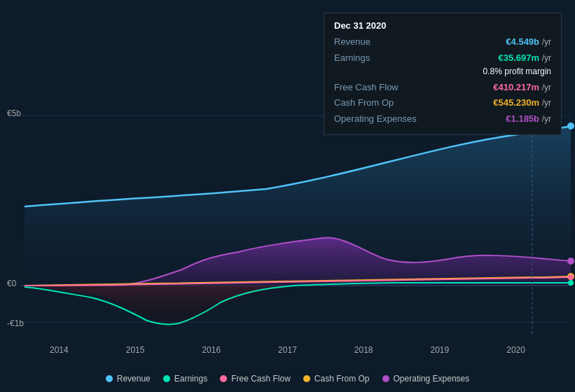 This screenshot has width=575, height=392. What do you see at coordinates (190, 379) in the screenshot?
I see `legend-label-earnings: Earnings` at bounding box center [190, 379].